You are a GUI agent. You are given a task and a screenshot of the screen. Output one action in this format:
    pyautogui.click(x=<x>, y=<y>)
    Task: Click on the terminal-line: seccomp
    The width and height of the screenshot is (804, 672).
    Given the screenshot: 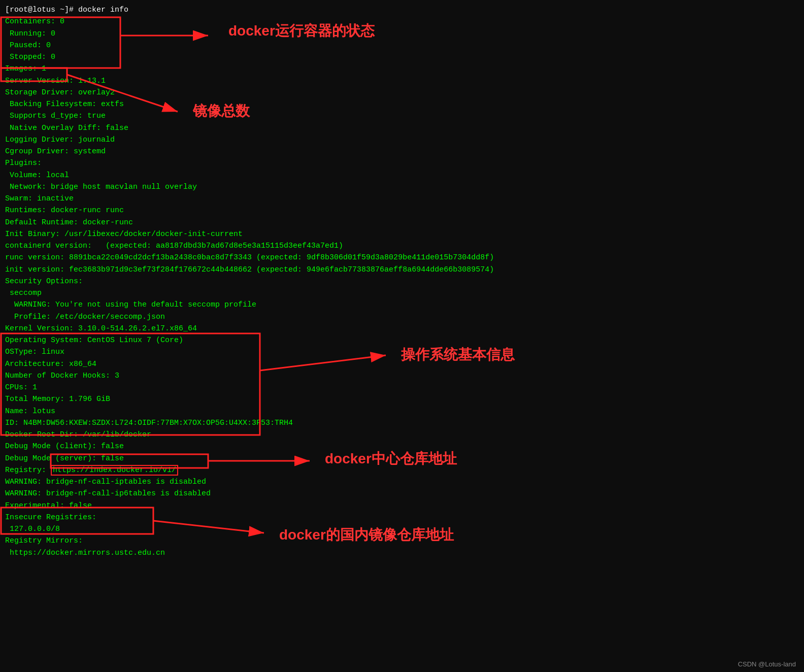 What is the action you would take?
    pyautogui.click(x=402, y=293)
    